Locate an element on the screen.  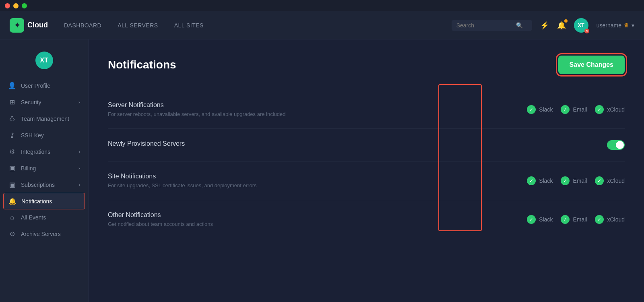
sidebar-item-user-profile: 👤 User Profile is located at coordinates (44, 85).